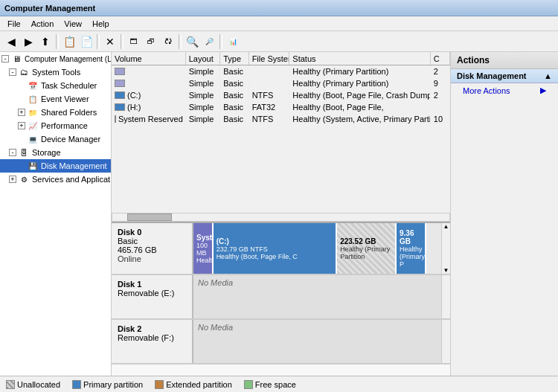  Describe the element at coordinates (28, 42) in the screenshot. I see `toolbar-forward: ▶` at that location.